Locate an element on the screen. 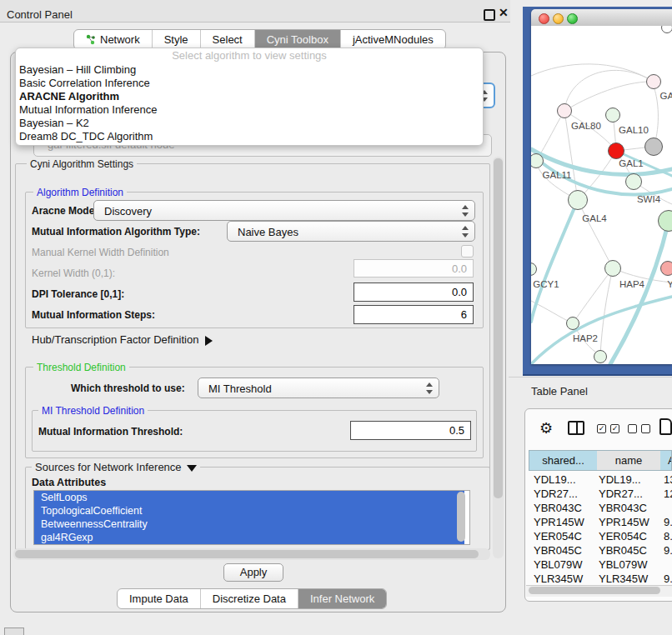 This screenshot has height=635, width=672. network-node-hap4 is located at coordinates (613, 268).